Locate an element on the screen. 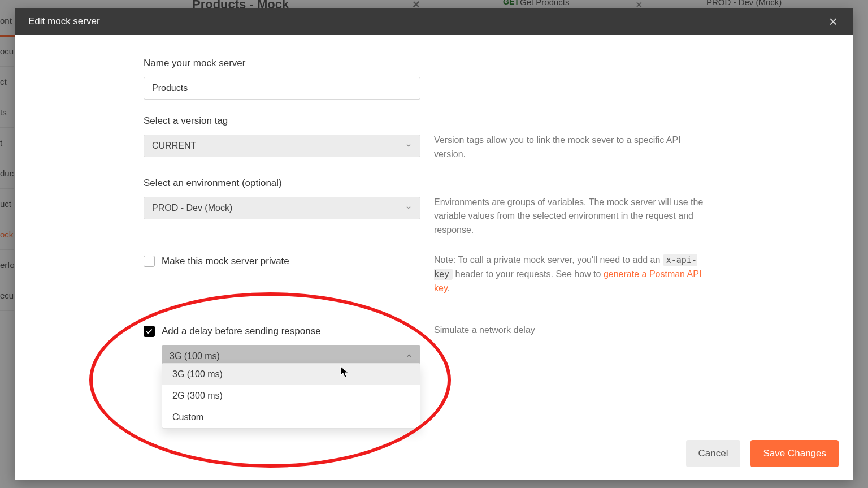 Image resolution: width=868 pixels, height=488 pixels. cancel-button: Cancel is located at coordinates (713, 454).